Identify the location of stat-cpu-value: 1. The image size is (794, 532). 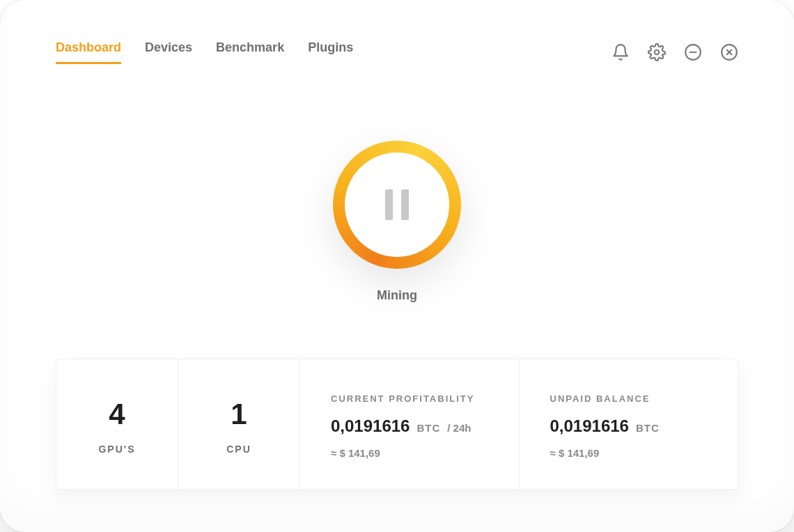
(238, 414).